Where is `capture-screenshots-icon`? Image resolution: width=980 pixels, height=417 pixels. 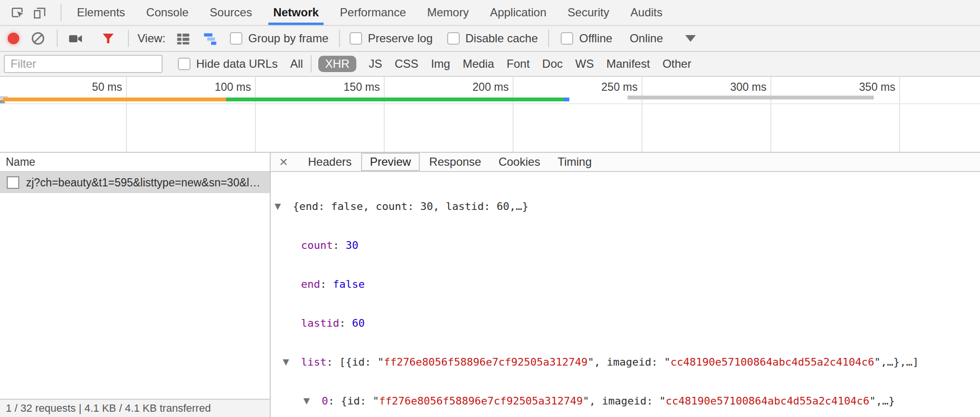 capture-screenshots-icon is located at coordinates (75, 38).